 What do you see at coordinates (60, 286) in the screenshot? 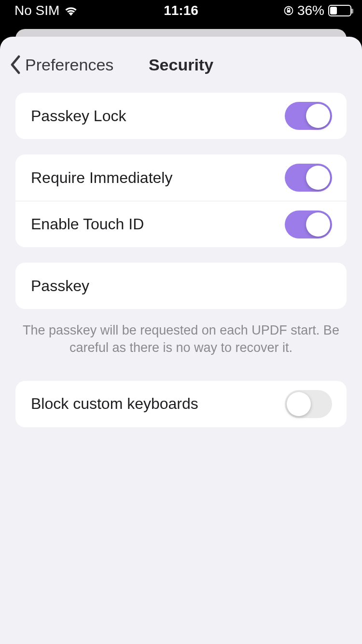
I see `passkey-label: Passkey` at bounding box center [60, 286].